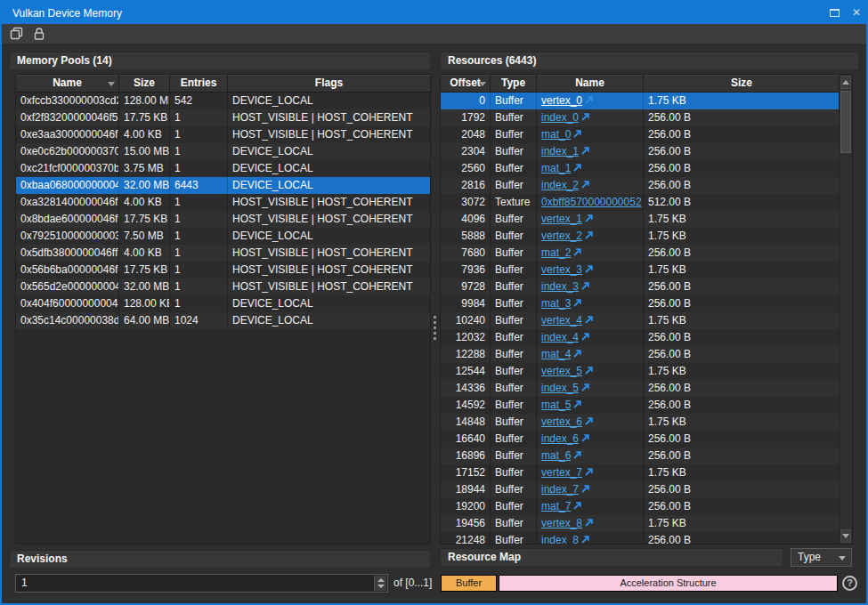 This screenshot has width=868, height=605. Describe the element at coordinates (849, 584) in the screenshot. I see `help-icon: ?` at that location.